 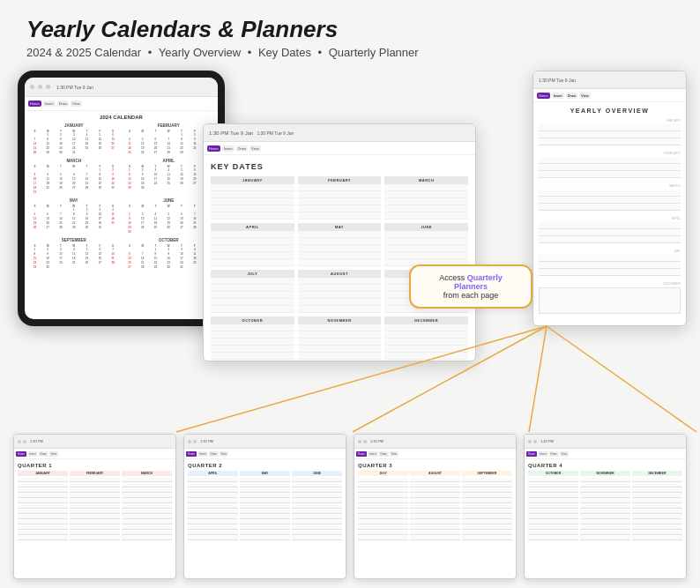 What do you see at coordinates (610, 219) in the screenshot?
I see `yearly-lines: JANUARY FEBRUARY MARCH` at bounding box center [610, 219].